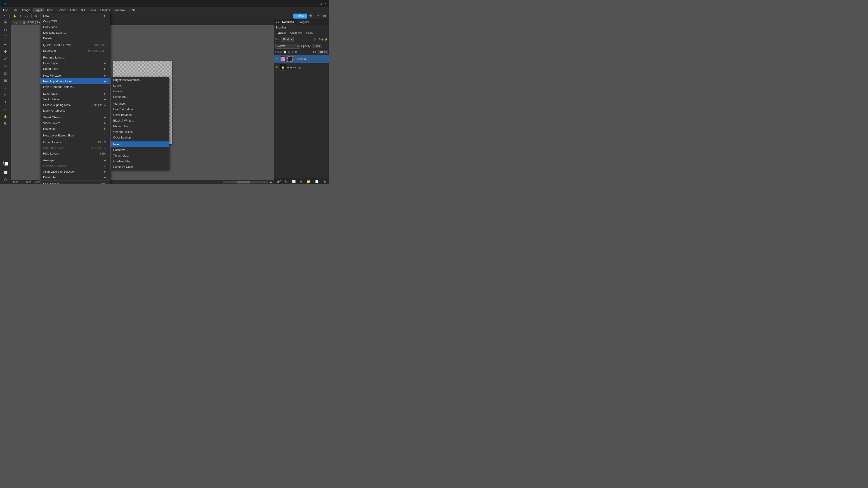  Describe the element at coordinates (50, 21) in the screenshot. I see `menu-item-copy-css-label: Copy CSS` at that location.